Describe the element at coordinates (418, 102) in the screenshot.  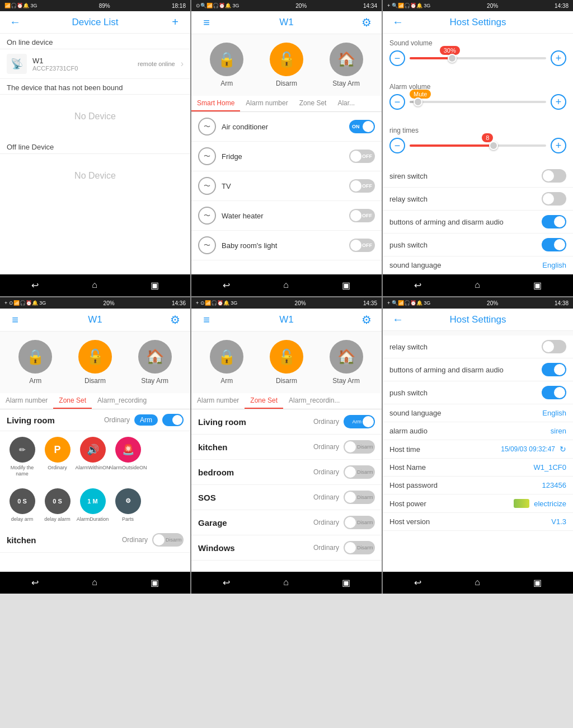
I see `alarm-volume-knob` at that location.